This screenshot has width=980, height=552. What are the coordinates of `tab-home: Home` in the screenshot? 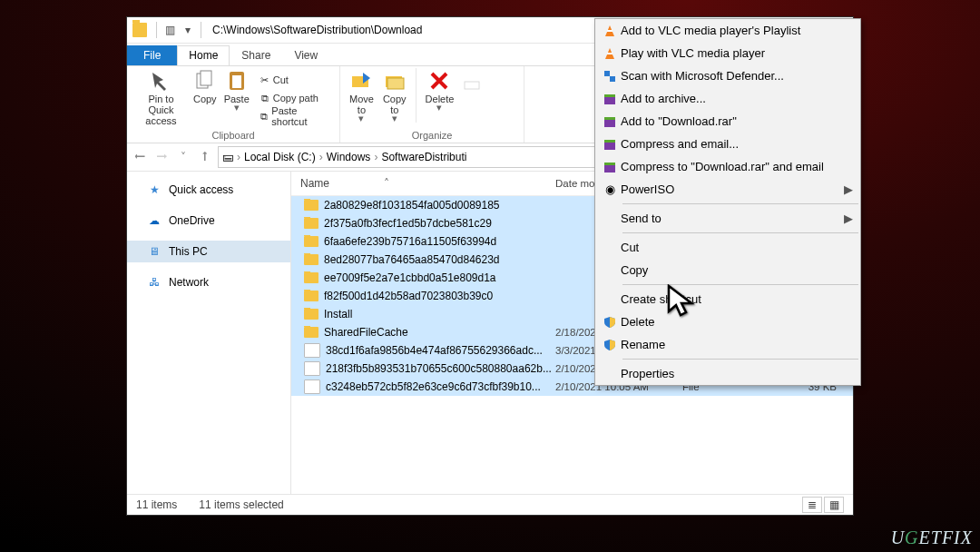 It's located at (203, 55).